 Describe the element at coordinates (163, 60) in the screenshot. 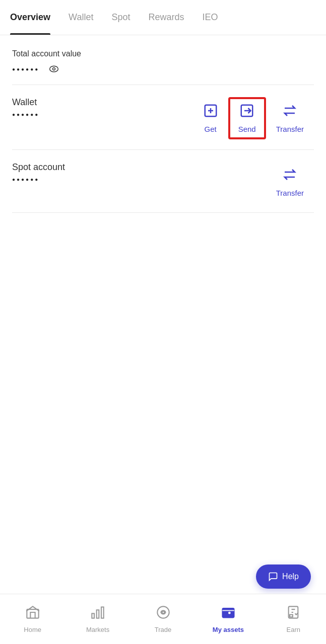

I see `total-account-section: Total account value ●●●●●●` at that location.